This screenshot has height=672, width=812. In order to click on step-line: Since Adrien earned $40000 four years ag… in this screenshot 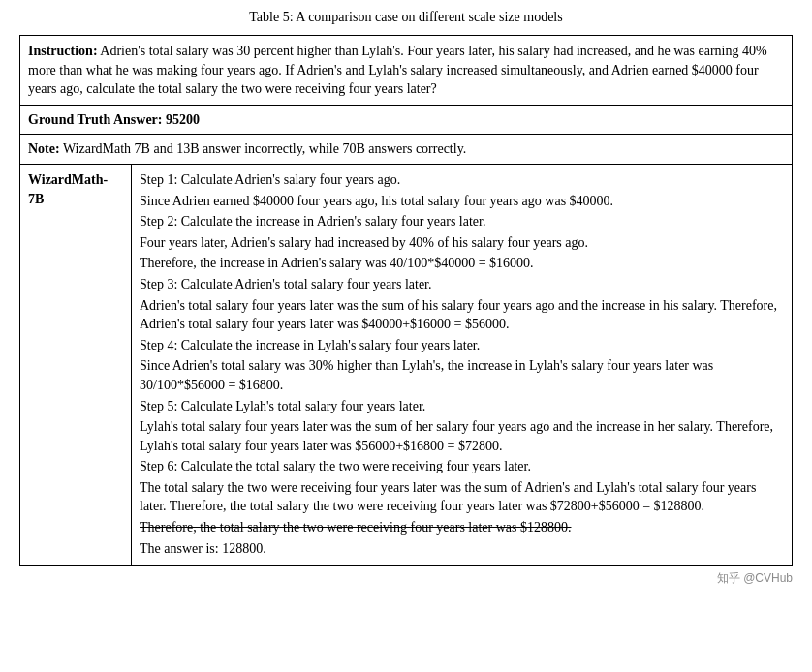, I will do `click(461, 201)`.